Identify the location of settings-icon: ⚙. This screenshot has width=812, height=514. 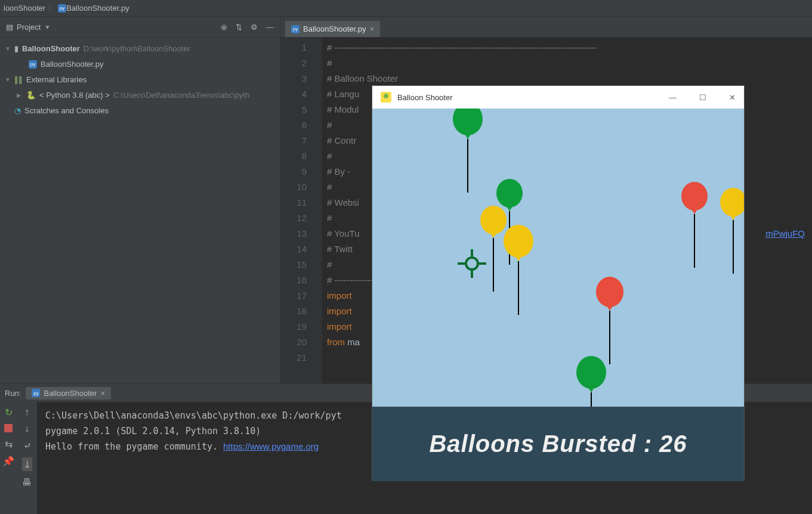
(254, 27).